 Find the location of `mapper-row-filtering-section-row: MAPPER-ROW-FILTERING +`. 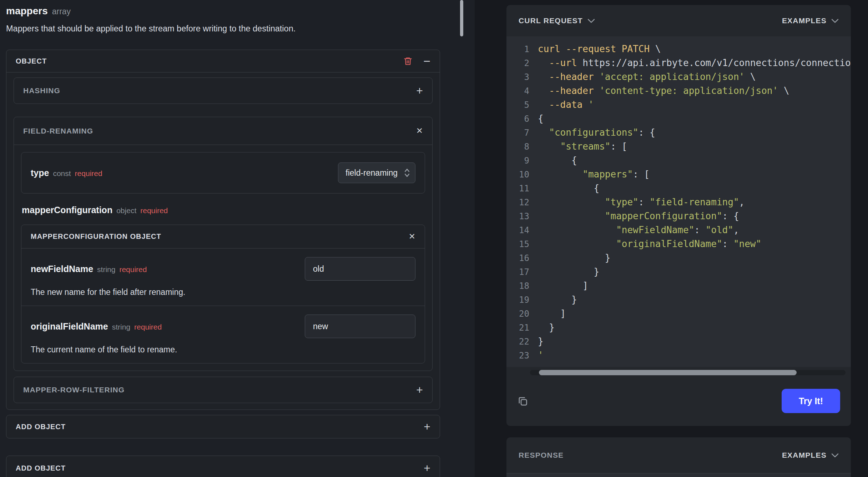

mapper-row-filtering-section-row: MAPPER-ROW-FILTERING + is located at coordinates (223, 390).